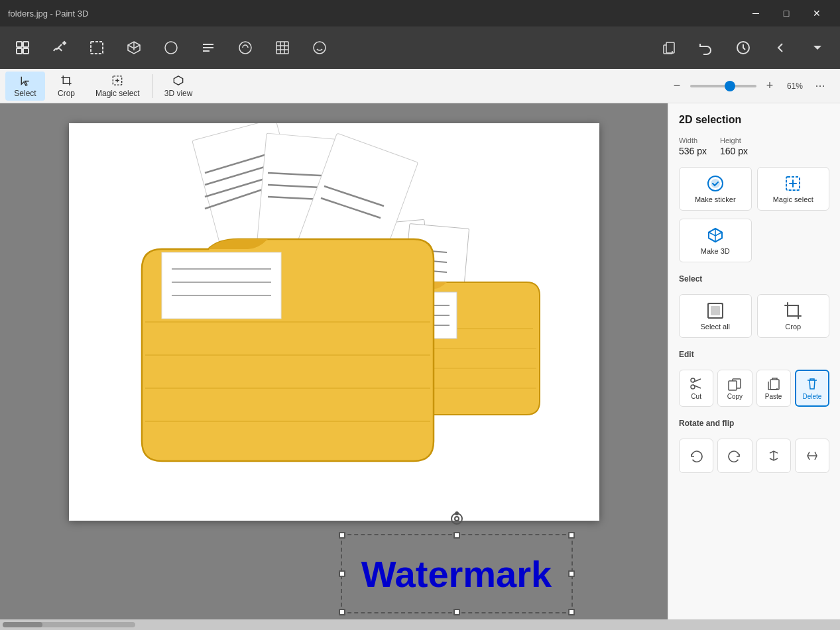 This screenshot has width=840, height=630. What do you see at coordinates (706, 48) in the screenshot?
I see `undo-button` at bounding box center [706, 48].